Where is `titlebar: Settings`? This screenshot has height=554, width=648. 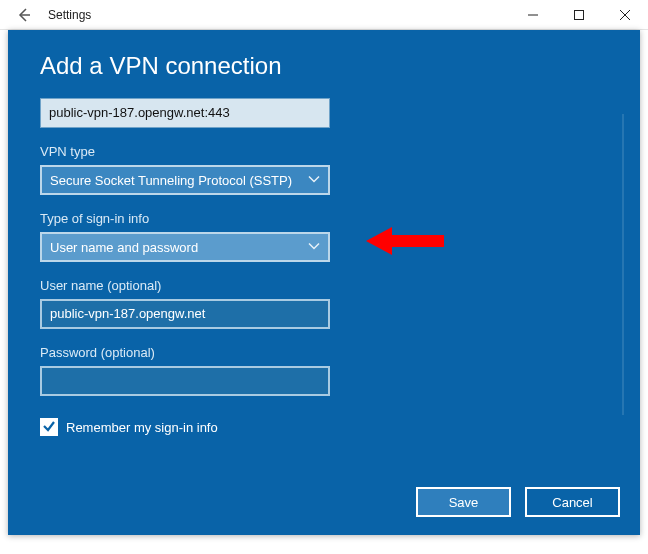 titlebar: Settings is located at coordinates (324, 15).